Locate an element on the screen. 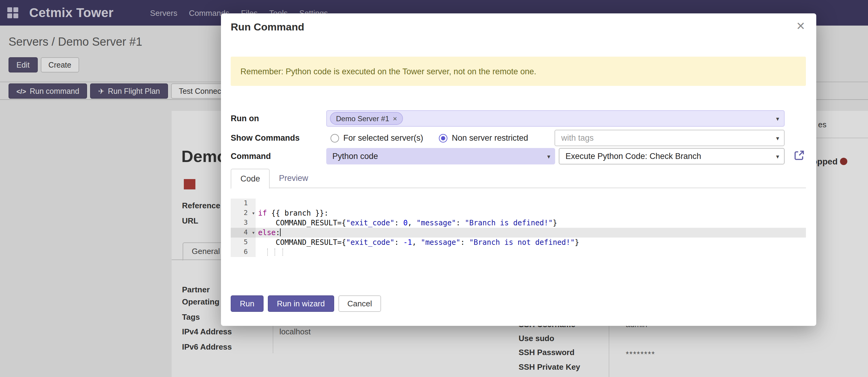 This screenshot has height=377, width=868. code-line-4: 4▾else: is located at coordinates (518, 233).